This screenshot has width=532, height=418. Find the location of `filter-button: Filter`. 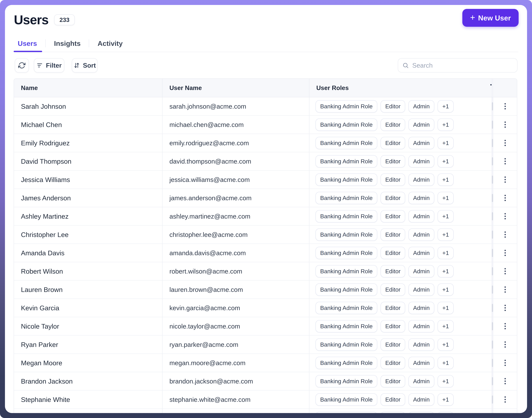

filter-button: Filter is located at coordinates (49, 65).